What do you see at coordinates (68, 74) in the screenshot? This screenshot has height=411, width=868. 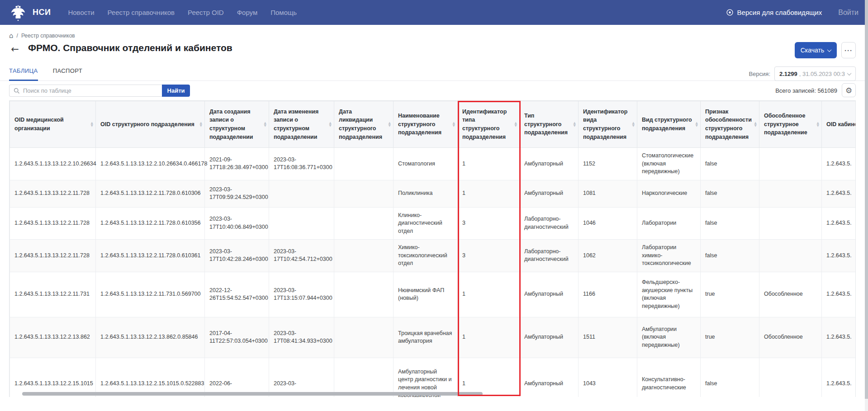 I see `tab-passport: ПАСПОРТ` at bounding box center [68, 74].